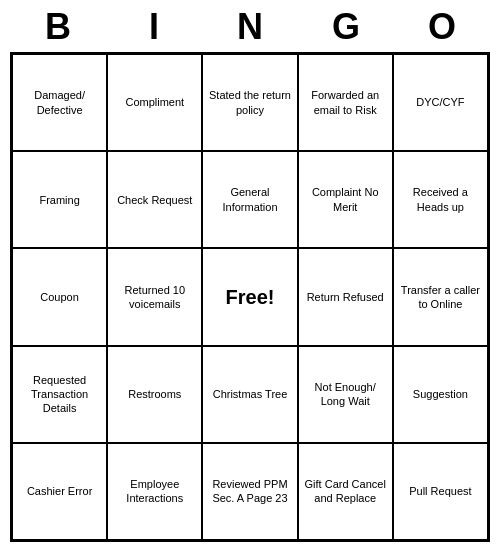  I want to click on header-letter-N: N, so click(250, 27).